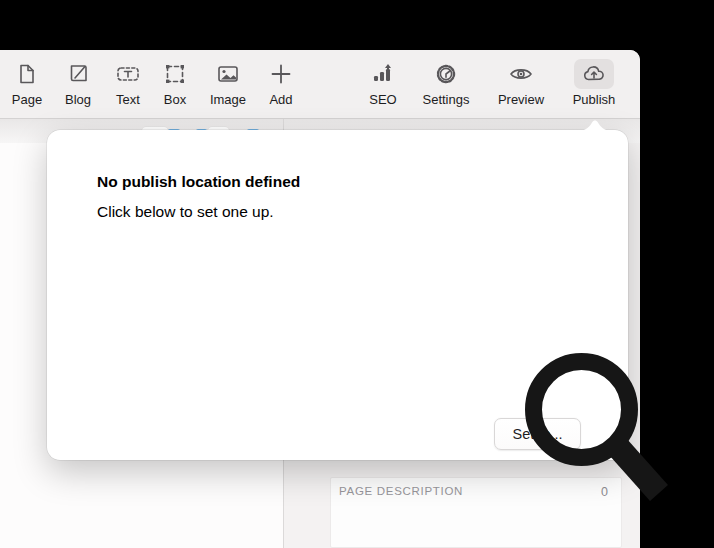 The height and width of the screenshot is (548, 714). Describe the element at coordinates (594, 100) in the screenshot. I see `toolbar-label: Publish` at that location.